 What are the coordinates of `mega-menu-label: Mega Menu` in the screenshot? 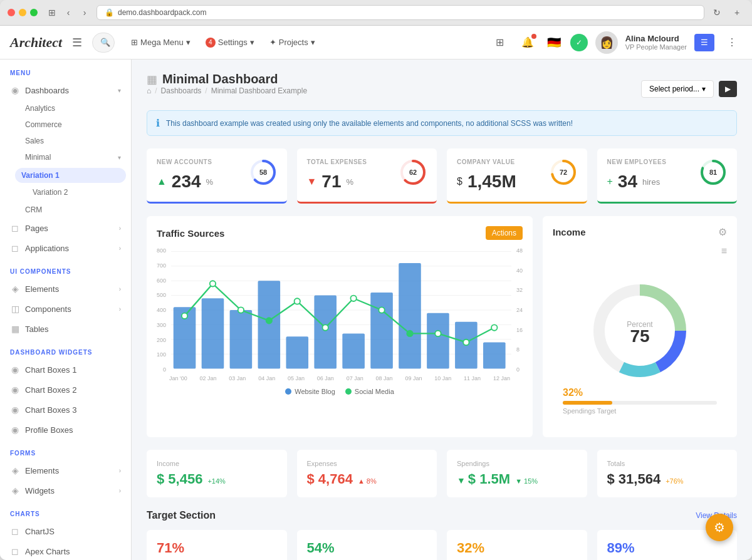 It's located at (162, 43).